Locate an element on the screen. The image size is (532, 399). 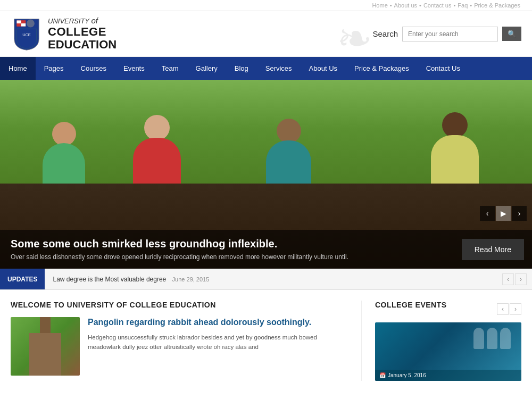
updates-item-text: Law degree is the Most valuable degree is located at coordinates (110, 279).